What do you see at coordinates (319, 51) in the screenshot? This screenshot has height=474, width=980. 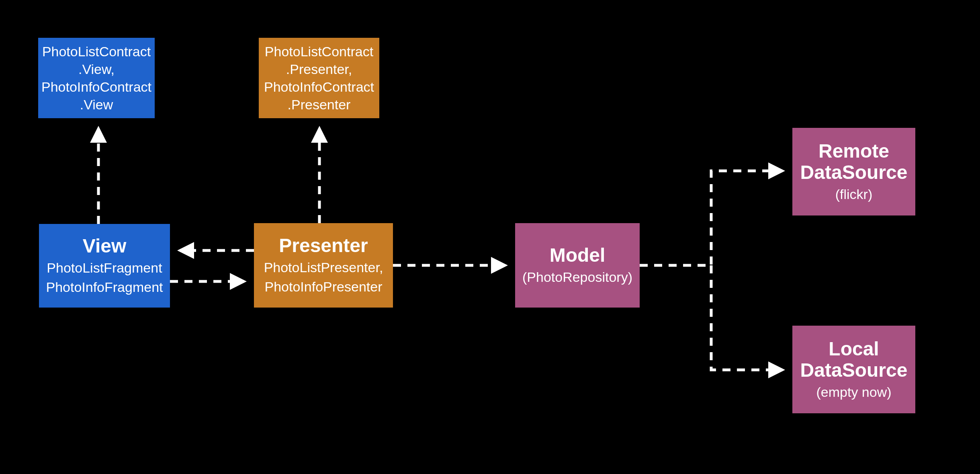 I see `text-presenter-contract-l1: PhotoListContract` at bounding box center [319, 51].